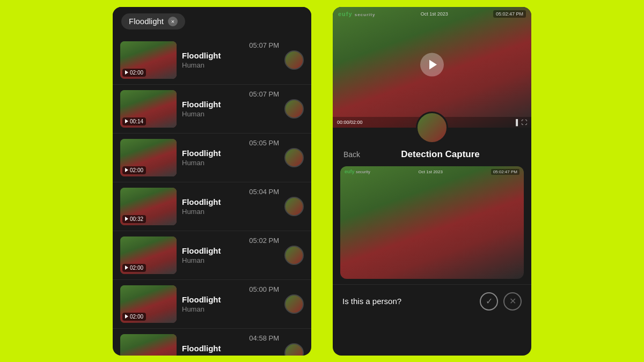 This screenshot has width=644, height=362. Describe the element at coordinates (153, 21) in the screenshot. I see `floodlight-filter-chip: Floodlight ×` at that location.